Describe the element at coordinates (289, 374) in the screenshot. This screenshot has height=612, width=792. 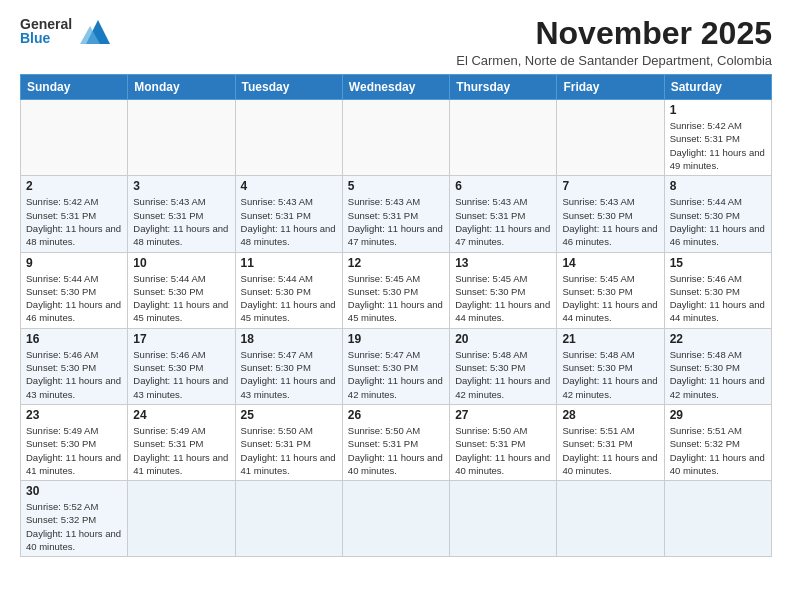
I see `day-info: Sunrise: 5:47 AM Sunset: 5:30 PM Dayligh…` at that location.